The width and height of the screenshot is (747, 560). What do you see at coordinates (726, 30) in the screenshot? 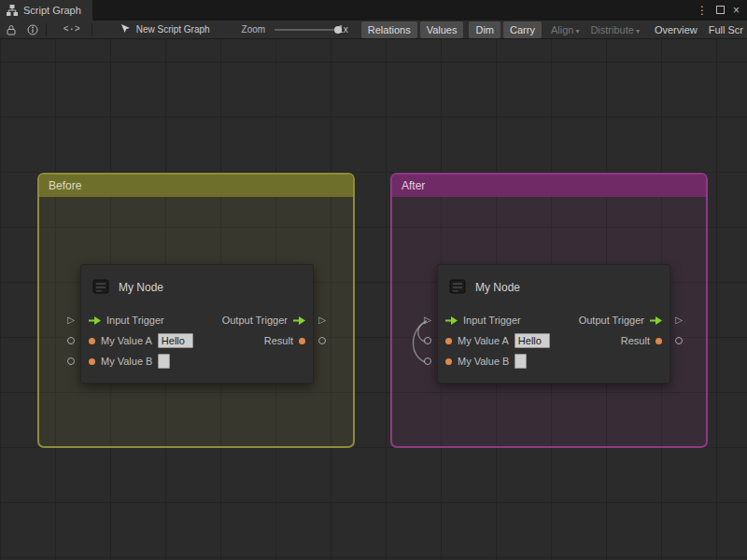
I see `fullscreen-button: Full Scr` at bounding box center [726, 30].